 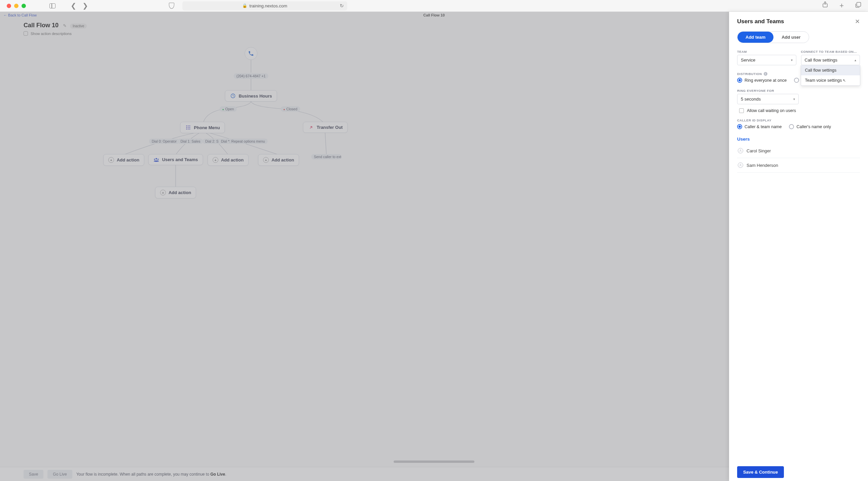 I want to click on connect-select: Call flow settings ▴, so click(x=831, y=60).